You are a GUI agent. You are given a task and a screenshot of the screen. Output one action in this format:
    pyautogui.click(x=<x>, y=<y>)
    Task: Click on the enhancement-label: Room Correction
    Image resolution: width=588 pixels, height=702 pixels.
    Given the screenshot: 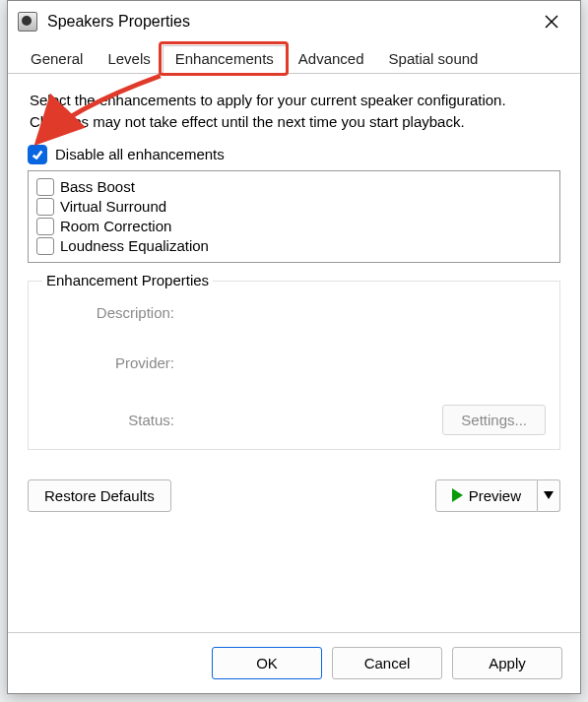 What is the action you would take?
    pyautogui.click(x=116, y=226)
    